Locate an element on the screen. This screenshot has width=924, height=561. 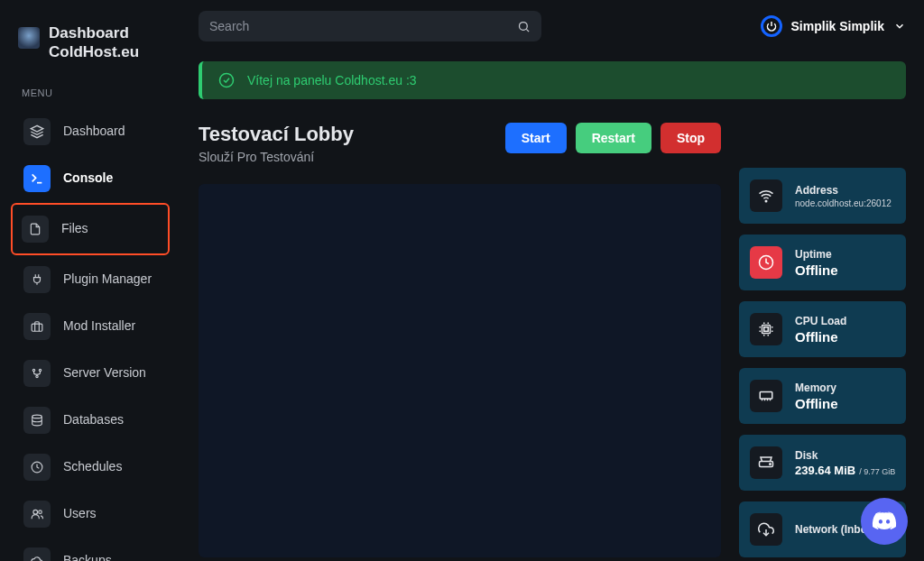
action-buttons: Start Restart Stop is located at coordinates (614, 138).